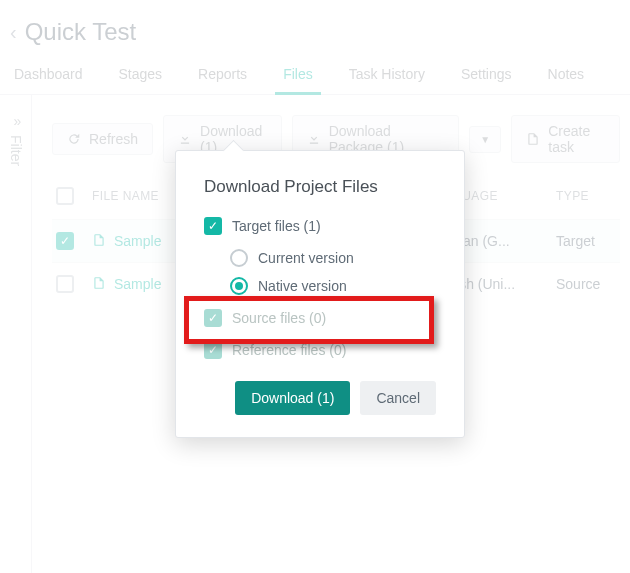 This screenshot has height=573, width=630. What do you see at coordinates (213, 350) in the screenshot?
I see `reference-files-checkbox` at bounding box center [213, 350].